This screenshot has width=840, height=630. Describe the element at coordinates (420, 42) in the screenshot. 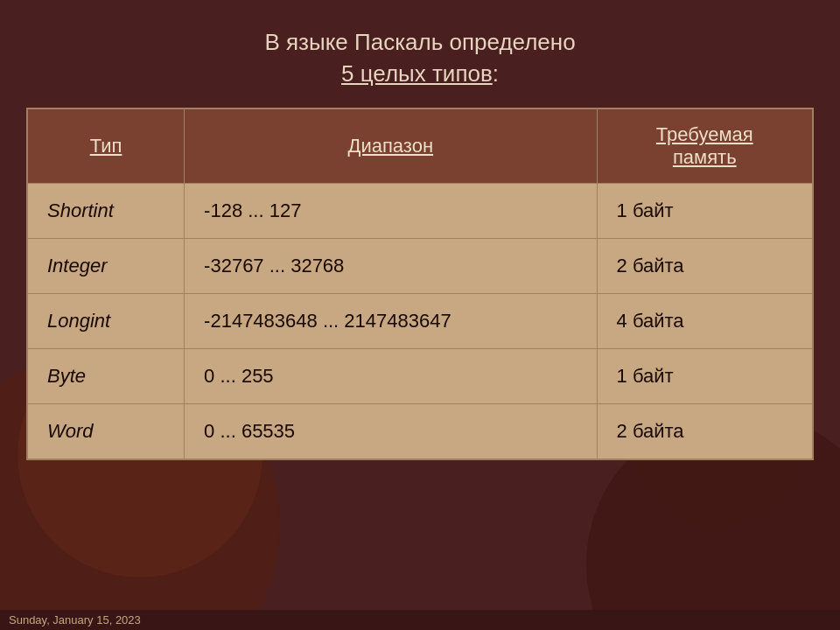

I see `title-line1: В языке Паскаль определено` at that location.